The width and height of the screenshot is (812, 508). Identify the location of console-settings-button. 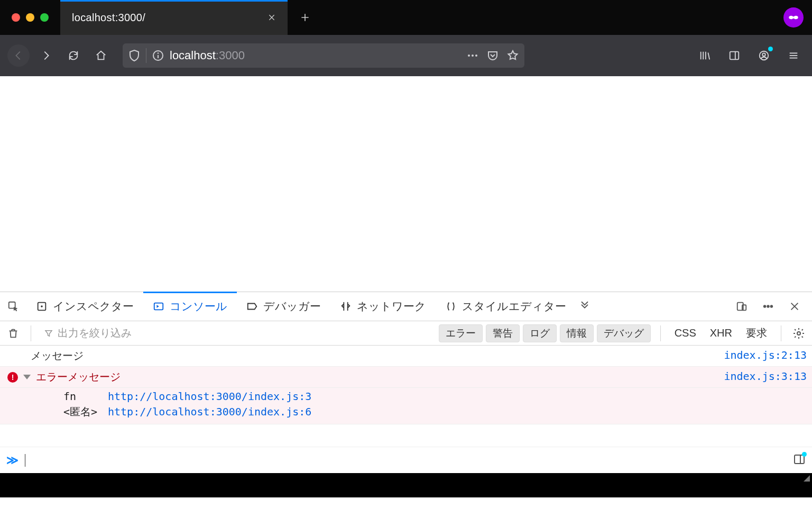
(799, 333).